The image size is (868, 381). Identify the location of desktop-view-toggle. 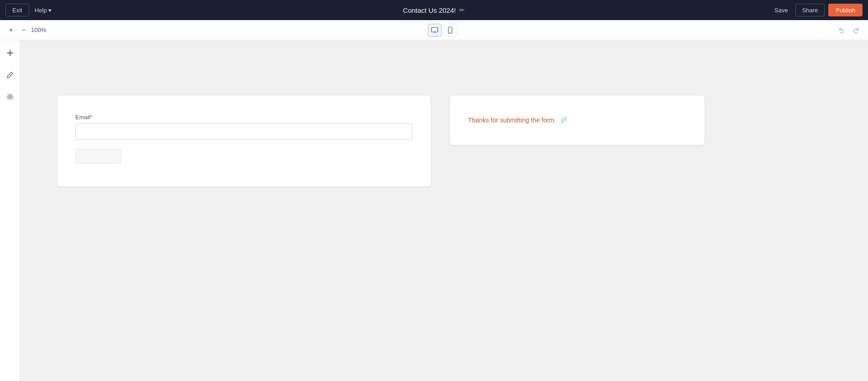
(435, 30).